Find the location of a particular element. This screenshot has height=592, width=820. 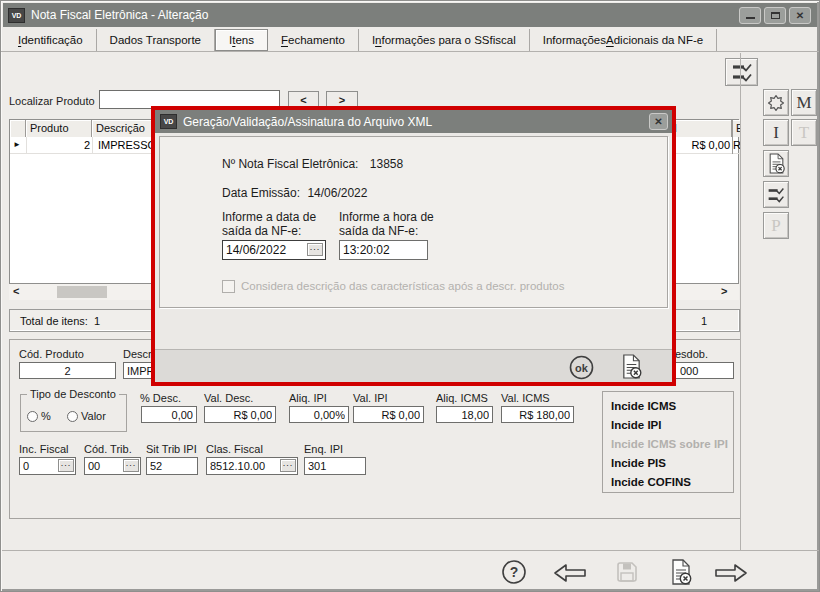

close-icon: ✕ is located at coordinates (658, 122).